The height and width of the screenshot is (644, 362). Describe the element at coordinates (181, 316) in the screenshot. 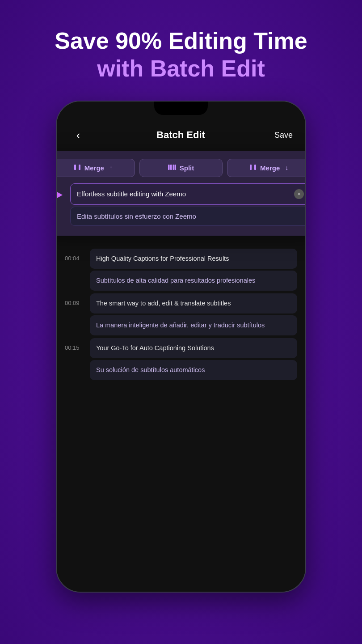

I see `subtitle-list: 00:04 High Quality Captions for Professi…` at that location.